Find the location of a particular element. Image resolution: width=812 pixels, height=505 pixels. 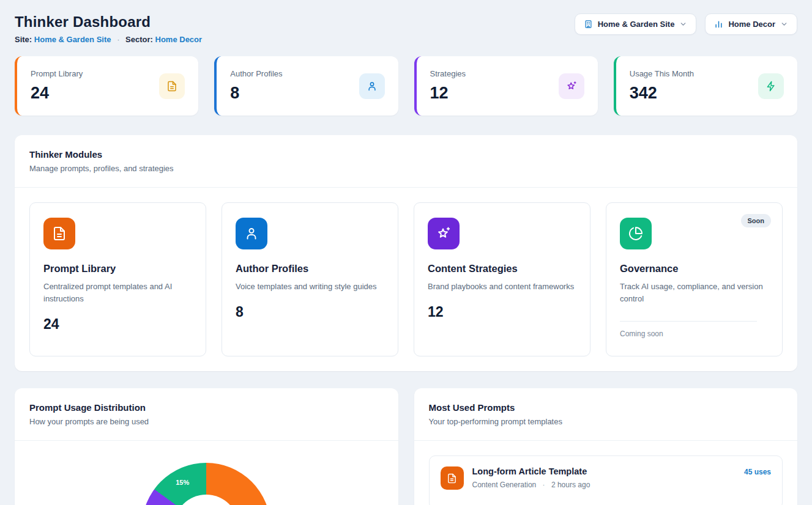

soon-badge: Soon is located at coordinates (756, 221).